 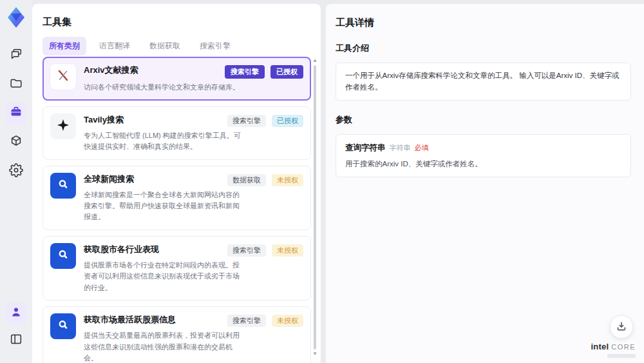 What do you see at coordinates (483, 23) in the screenshot?
I see `detail-title: 工具详情` at bounding box center [483, 23].